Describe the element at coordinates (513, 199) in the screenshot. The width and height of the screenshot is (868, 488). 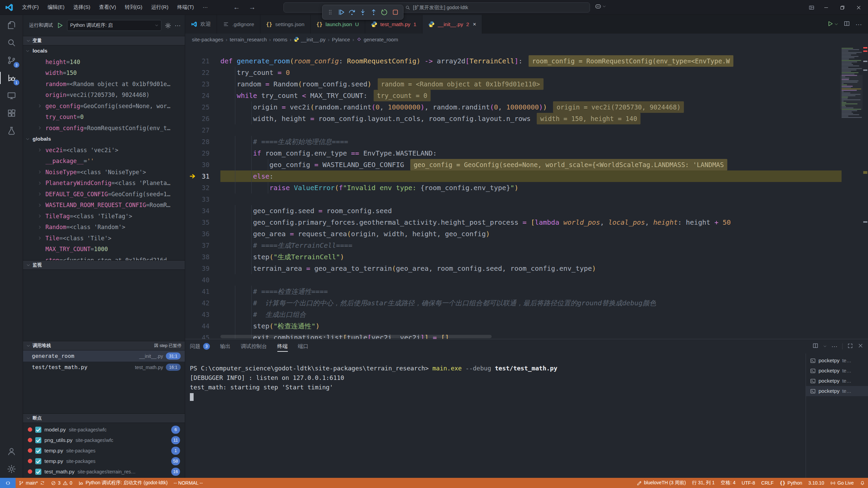
I see `code-line-33: 33` at that location.